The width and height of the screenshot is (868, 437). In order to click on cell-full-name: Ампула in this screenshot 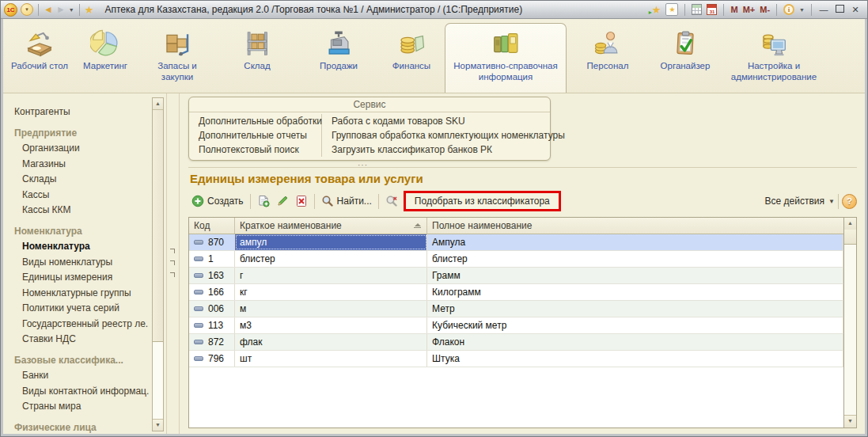, I will do `click(635, 242)`.